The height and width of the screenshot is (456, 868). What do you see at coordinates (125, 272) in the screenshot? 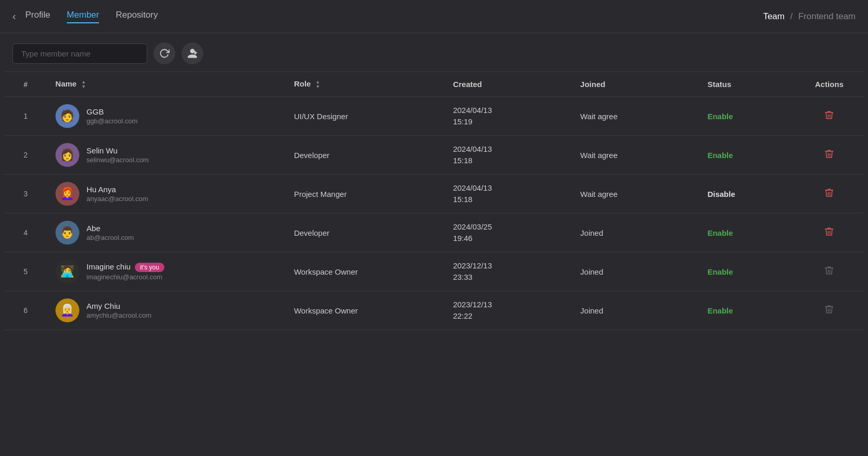
I see `member-info: Imagine chiuit's youimaginechiu@acrool.c…` at bounding box center [125, 272].